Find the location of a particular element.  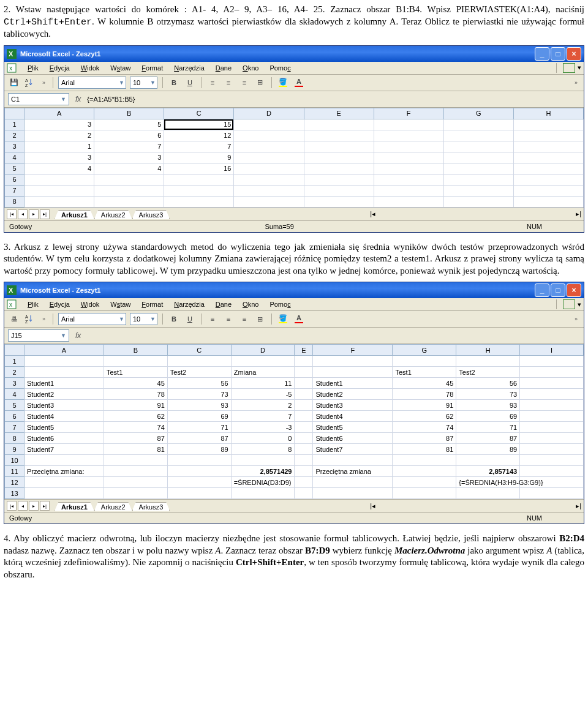

cell: 81 is located at coordinates (136, 449).